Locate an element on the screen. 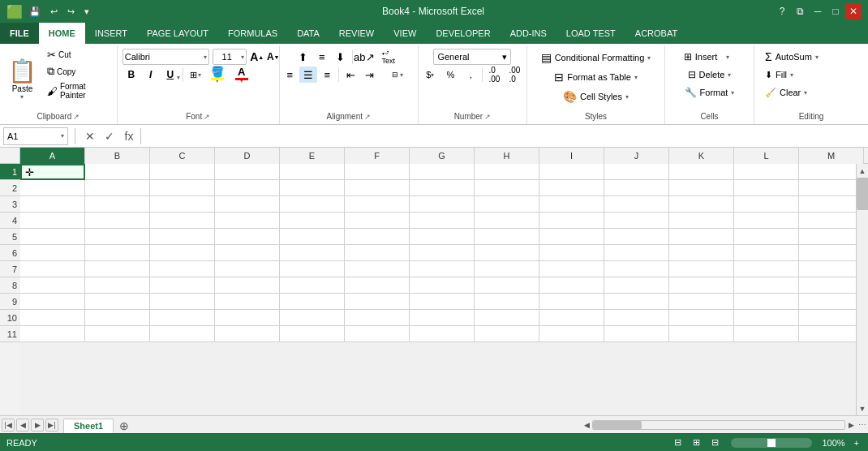  cell-A2 is located at coordinates (53, 188).